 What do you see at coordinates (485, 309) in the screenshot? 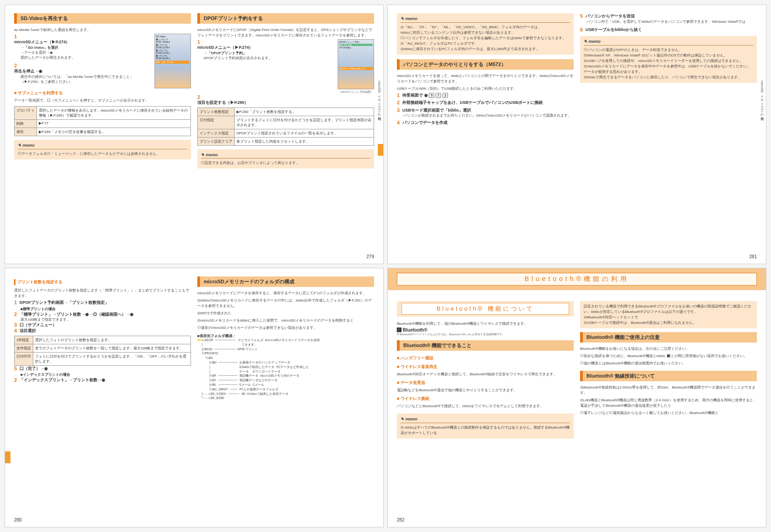
I see `bt-about-title: Bluetooth® 機能について` at bounding box center [485, 309].